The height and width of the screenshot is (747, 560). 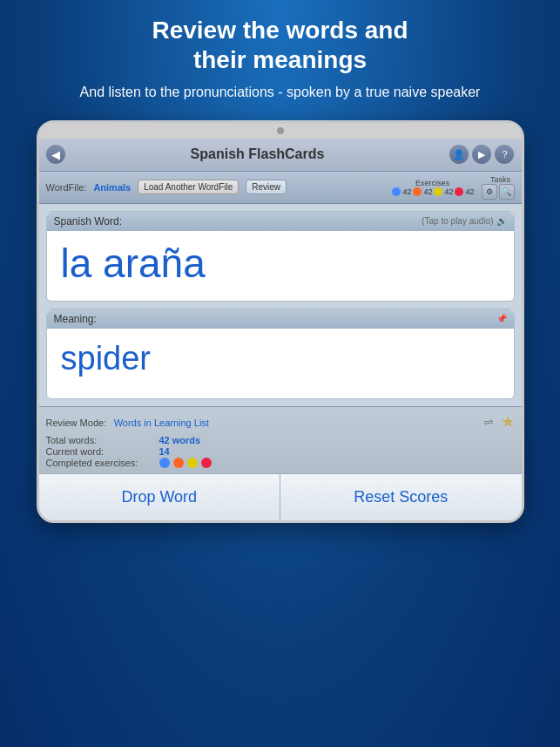 What do you see at coordinates (111, 187) in the screenshot?
I see `wordfile-name: Animals` at bounding box center [111, 187].